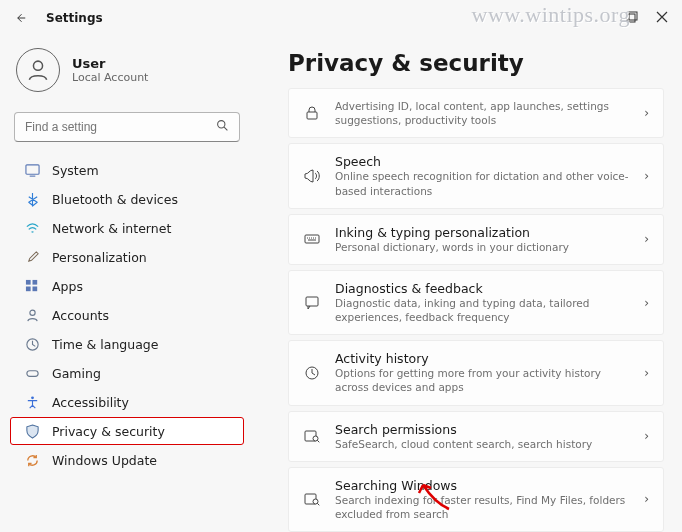 The width and height of the screenshot is (682, 532). What do you see at coordinates (120, 127) in the screenshot?
I see `search-field` at bounding box center [120, 127].